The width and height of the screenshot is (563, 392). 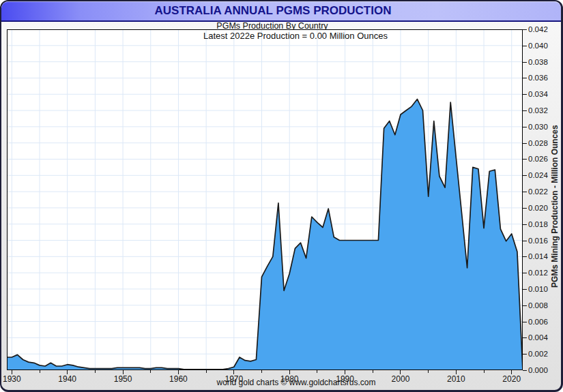 I want to click on y-axis-title: PGMs Mining Production - Million Ounces, so click(x=555, y=206).